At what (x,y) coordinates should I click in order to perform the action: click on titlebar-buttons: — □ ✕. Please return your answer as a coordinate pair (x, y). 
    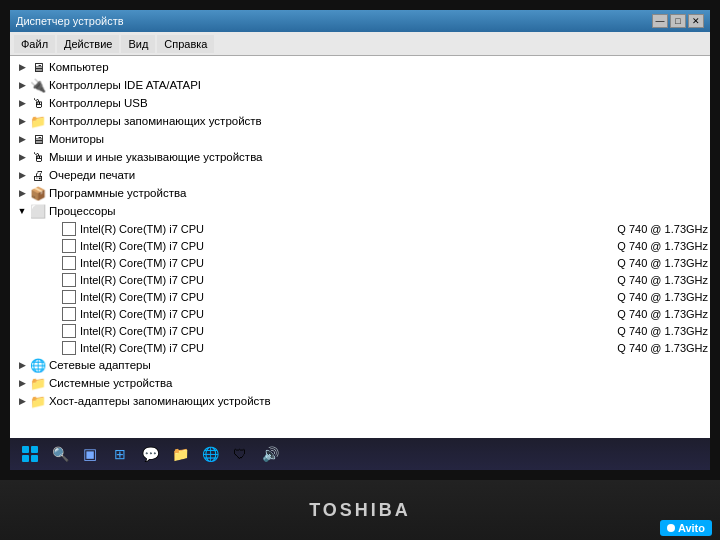
    Looking at the image, I should click on (678, 21).